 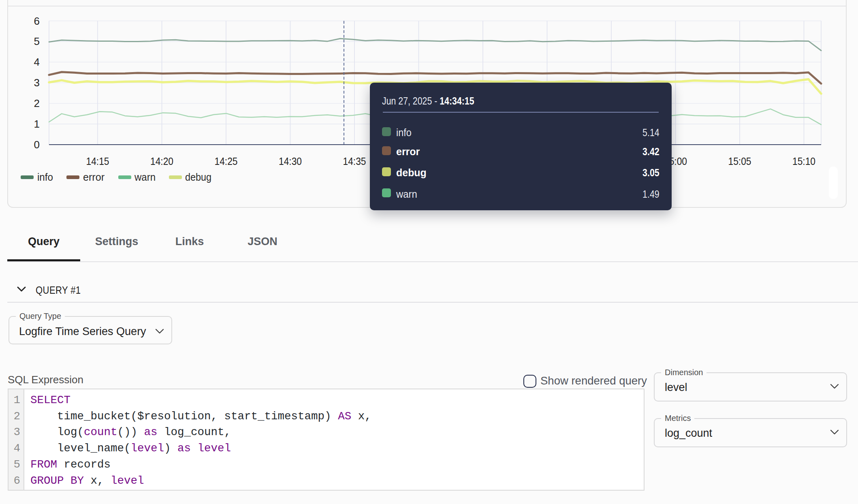 I want to click on svg-text: warn, so click(x=145, y=177).